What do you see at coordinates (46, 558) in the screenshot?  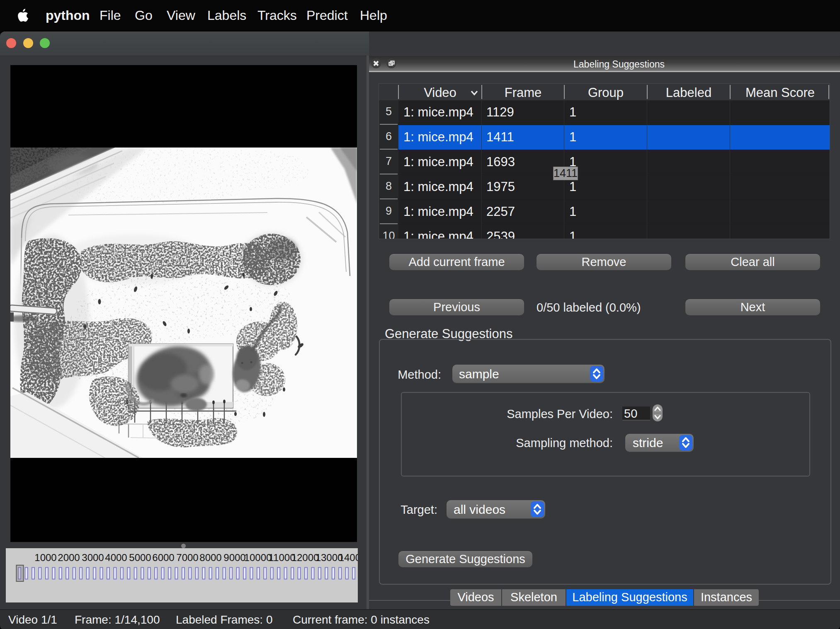 I see `svg-text: 1000` at bounding box center [46, 558].